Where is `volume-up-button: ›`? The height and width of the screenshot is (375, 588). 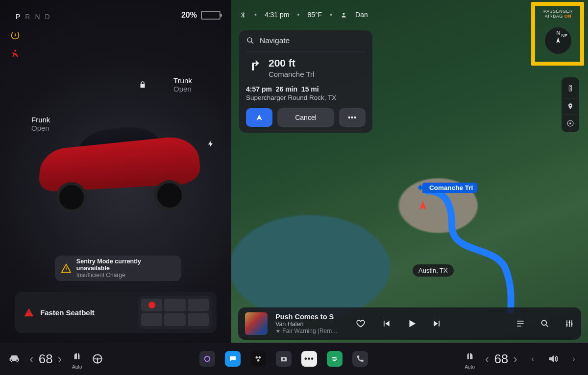
volume-up-button: › is located at coordinates (574, 359).